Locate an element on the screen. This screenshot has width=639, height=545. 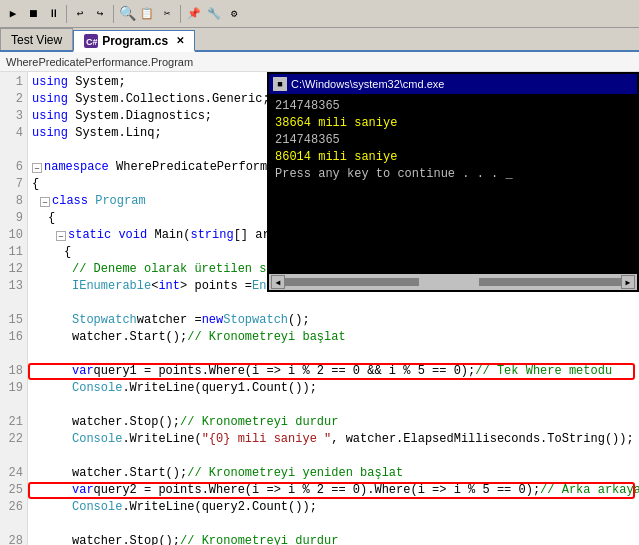
code-line-21: watcher.Stop(); // Kronometreyi durdur is located at coordinates (334, 422).